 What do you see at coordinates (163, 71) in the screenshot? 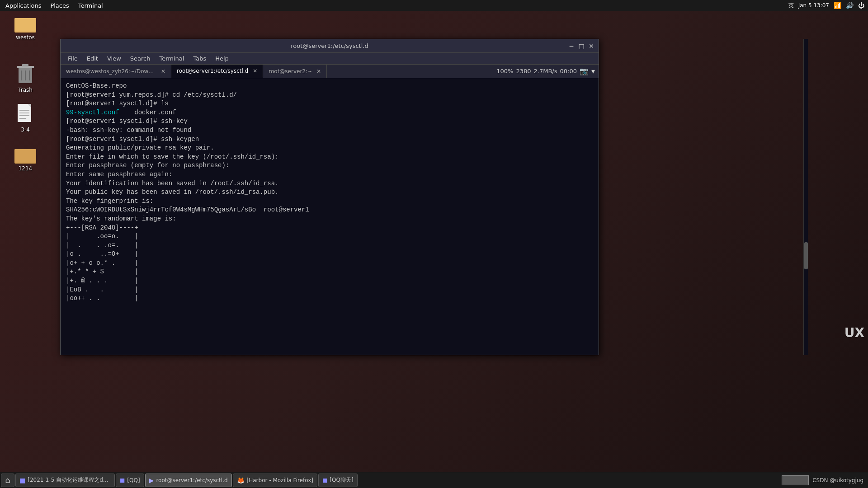
I see `tab-1-close: ✕` at bounding box center [163, 71].